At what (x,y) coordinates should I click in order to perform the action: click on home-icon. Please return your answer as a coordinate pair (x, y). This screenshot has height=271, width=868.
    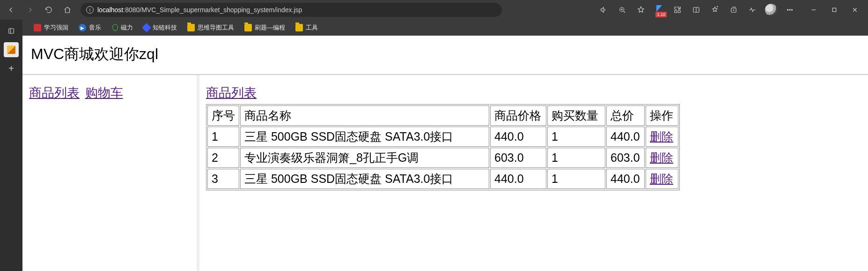
    Looking at the image, I should click on (67, 10).